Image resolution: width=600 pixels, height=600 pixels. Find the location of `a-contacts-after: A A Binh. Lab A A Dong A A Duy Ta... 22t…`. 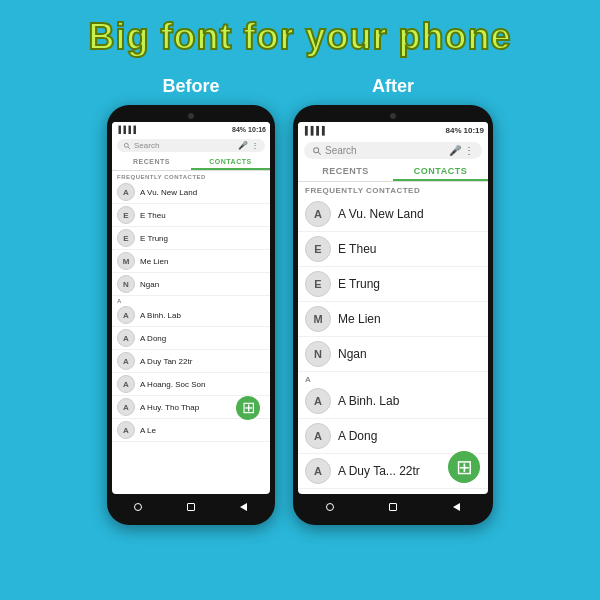

a-contacts-after: A A Binh. Lab A A Dong A A Duy Ta... 22t… is located at coordinates (393, 436).